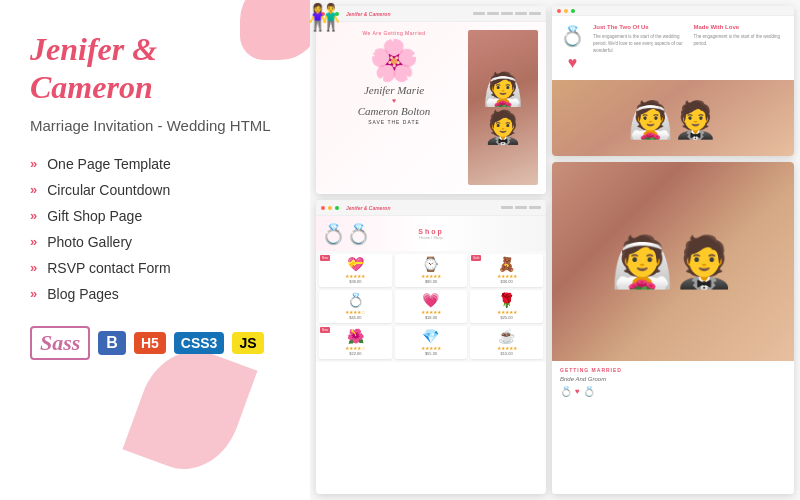 The image size is (800, 500). Describe the element at coordinates (506, 282) in the screenshot. I see `shop-price-3: $30.00` at that location.